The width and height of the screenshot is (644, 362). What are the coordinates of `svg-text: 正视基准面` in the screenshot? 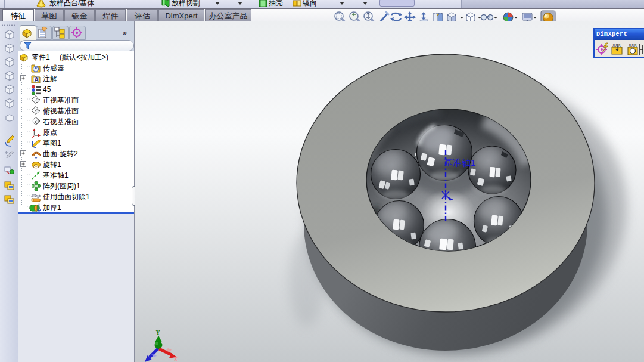 It's located at (61, 100).